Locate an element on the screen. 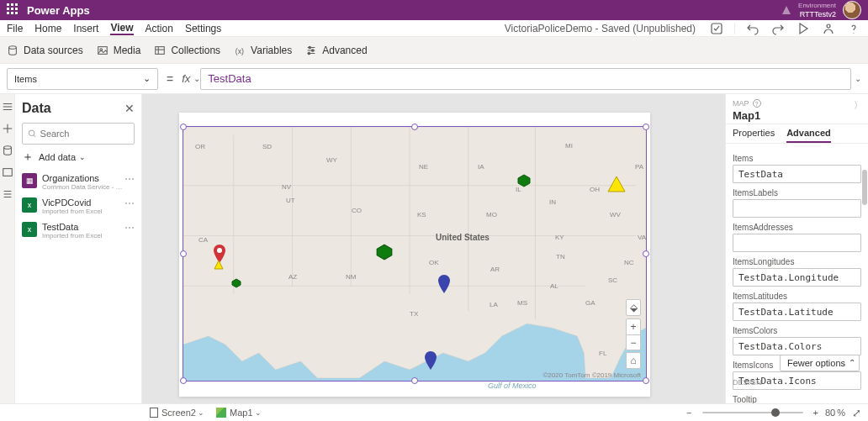 The image size is (868, 421). redo-icon is located at coordinates (778, 29).